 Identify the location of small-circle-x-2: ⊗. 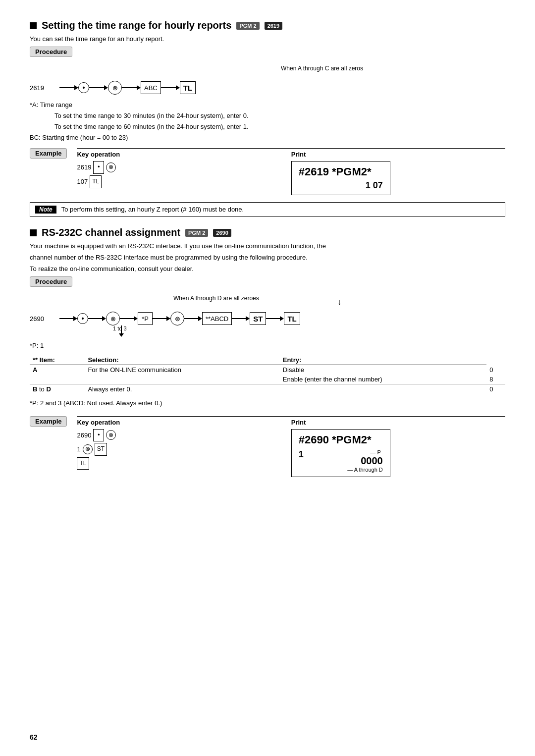
(111, 435).